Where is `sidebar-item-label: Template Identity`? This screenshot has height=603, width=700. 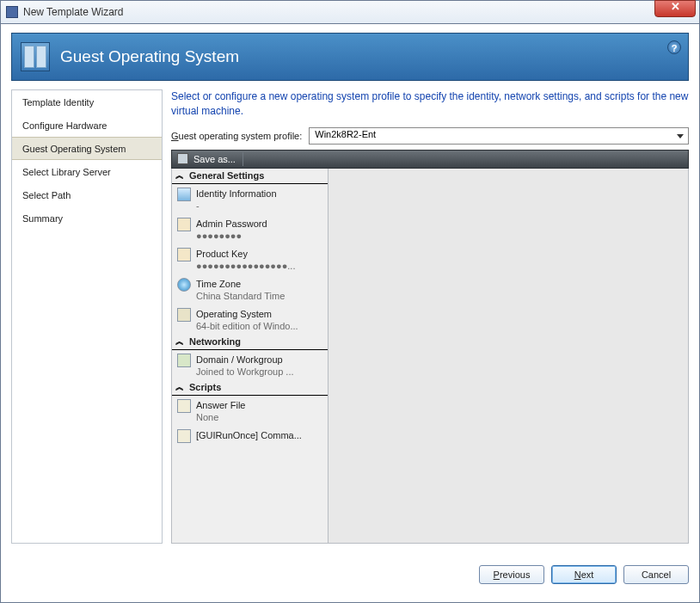 sidebar-item-label: Template Identity is located at coordinates (58, 102).